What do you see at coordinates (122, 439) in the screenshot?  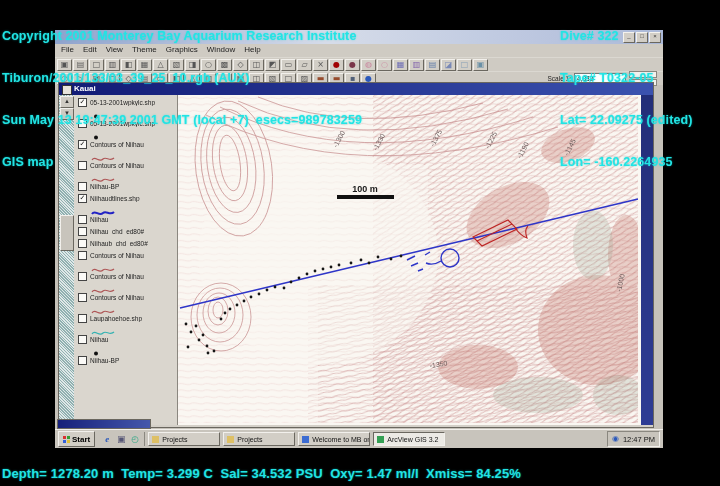 I see `quick-launch: e ▣ ◴` at bounding box center [122, 439].